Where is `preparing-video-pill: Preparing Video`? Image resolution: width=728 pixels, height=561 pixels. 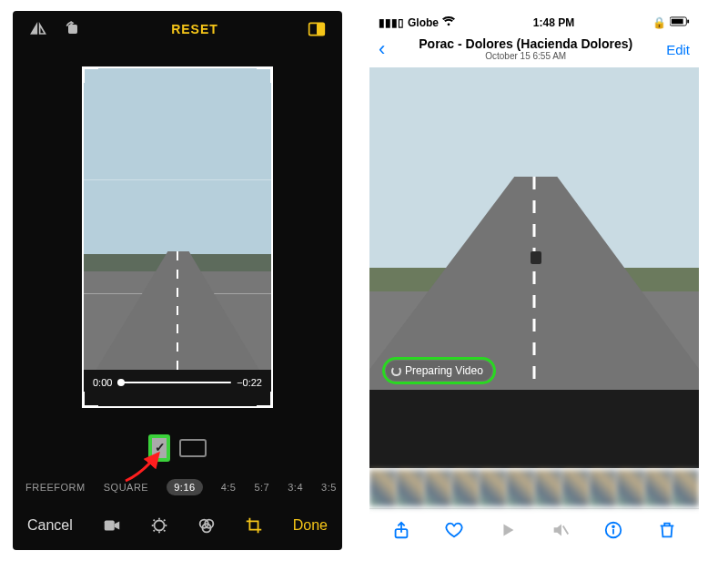
preparing-video-pill: Preparing Video is located at coordinates (439, 371).